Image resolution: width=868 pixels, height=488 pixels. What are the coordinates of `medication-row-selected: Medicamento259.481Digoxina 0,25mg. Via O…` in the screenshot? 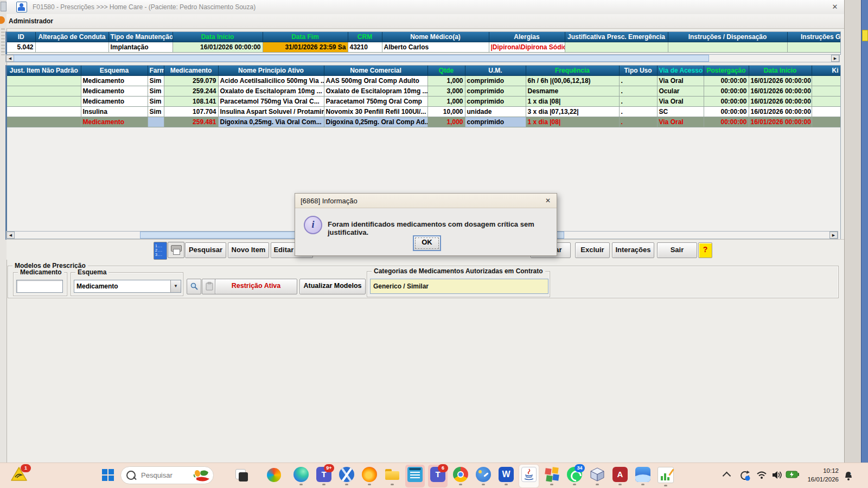 It's located at (424, 123).